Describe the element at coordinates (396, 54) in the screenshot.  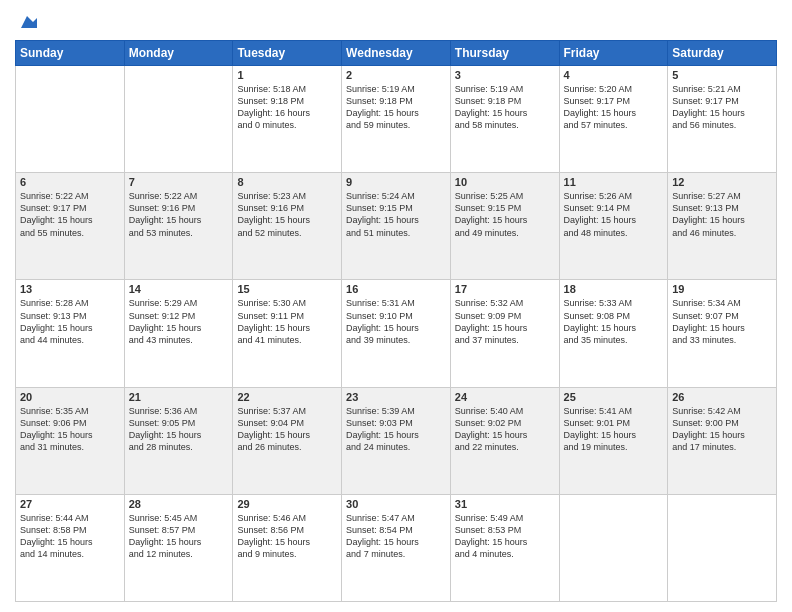
I see `calendar-header-row: SundayMondayTuesdayWednesdayThursdayFrid…` at that location.